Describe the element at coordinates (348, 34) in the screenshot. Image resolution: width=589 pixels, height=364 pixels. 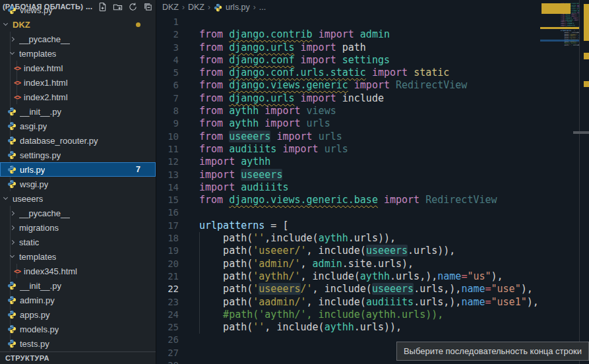
I see `code-line: 2from django.contrib import admin` at that location.